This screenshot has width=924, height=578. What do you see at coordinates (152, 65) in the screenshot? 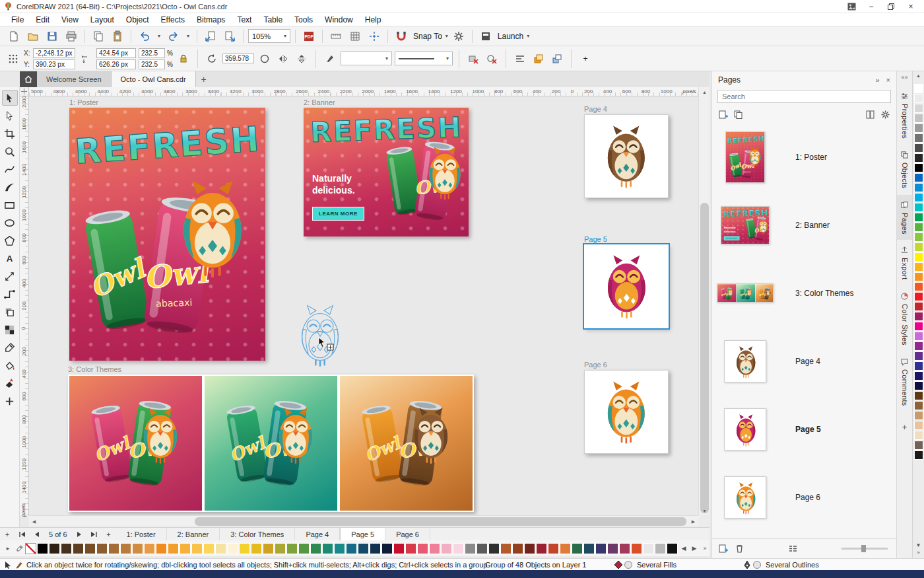
I see `scale-v-input` at bounding box center [152, 65].